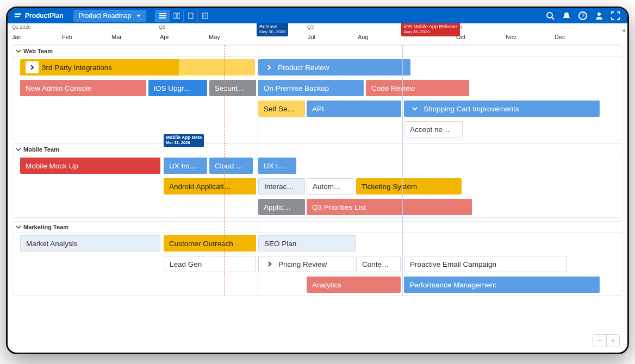 The width and height of the screenshot is (635, 364). What do you see at coordinates (431, 30) in the screenshot?
I see `milestone-flag: iOS Mobile App ReleaseAug 28, 2020` at bounding box center [431, 30].